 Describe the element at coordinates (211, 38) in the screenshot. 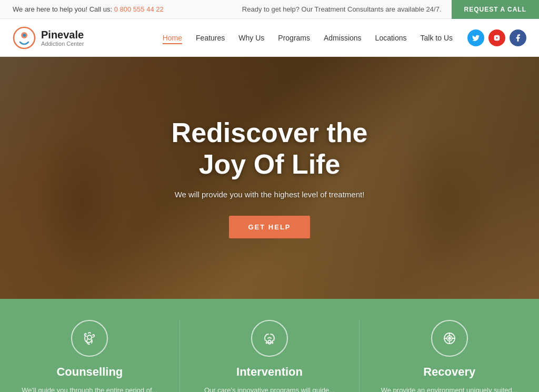

I see `nav-item-features: Features` at that location.